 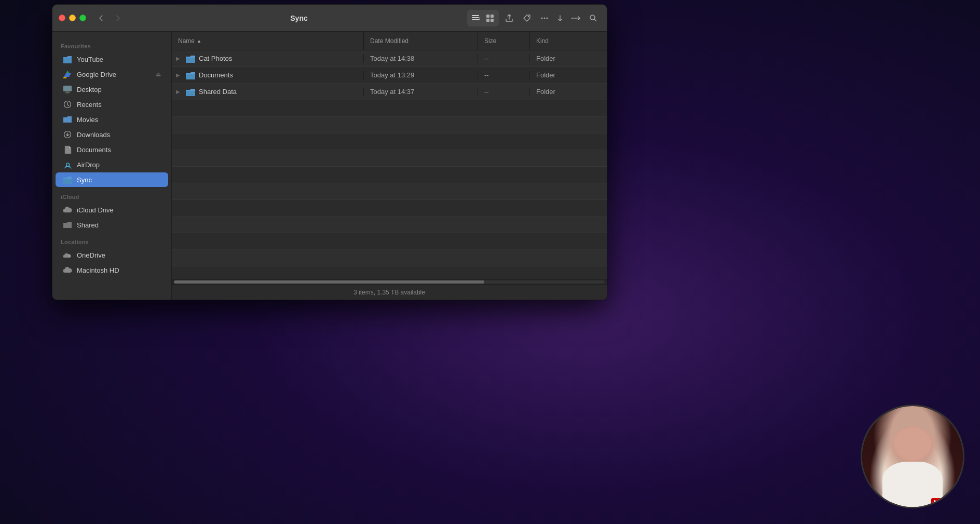 What do you see at coordinates (93, 135) in the screenshot?
I see `sidebar-downloads-label: Downloads` at bounding box center [93, 135].